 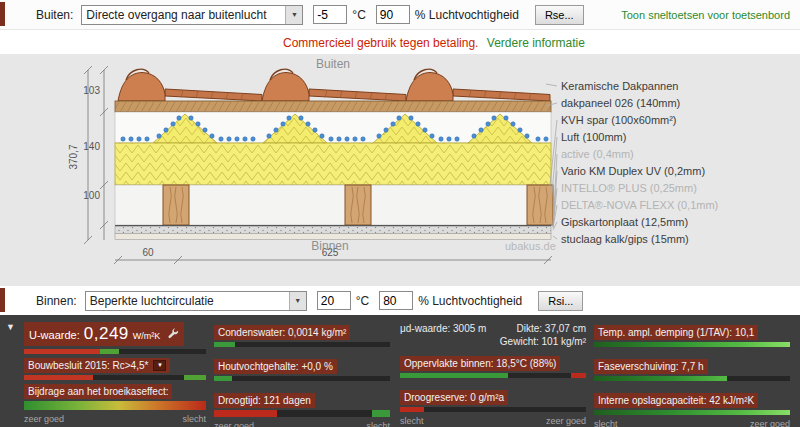 I want to click on layer-label-active: active (0,4mm), so click(x=598, y=154).